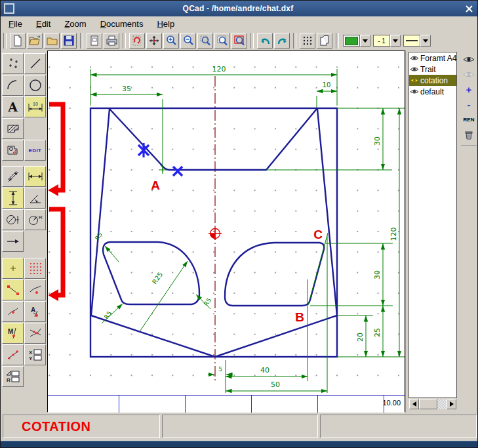 The width and height of the screenshot is (478, 448). I want to click on open-file-button, so click(35, 41).